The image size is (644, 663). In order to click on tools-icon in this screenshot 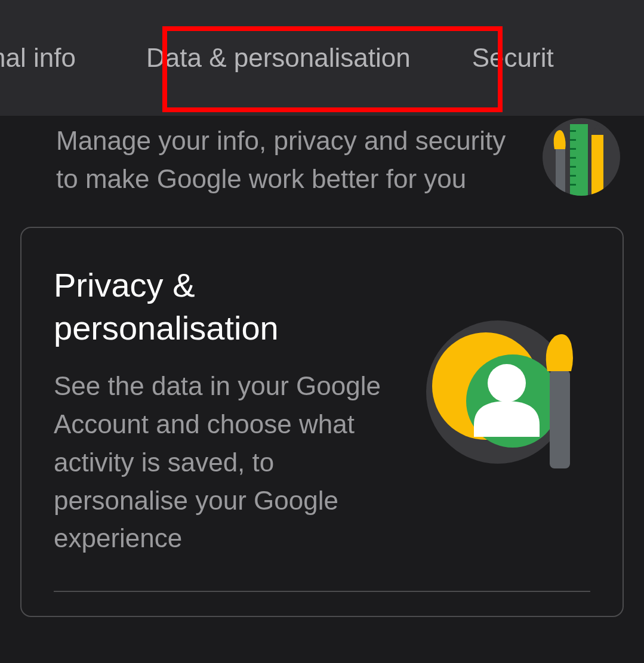, I will do `click(581, 157)`.